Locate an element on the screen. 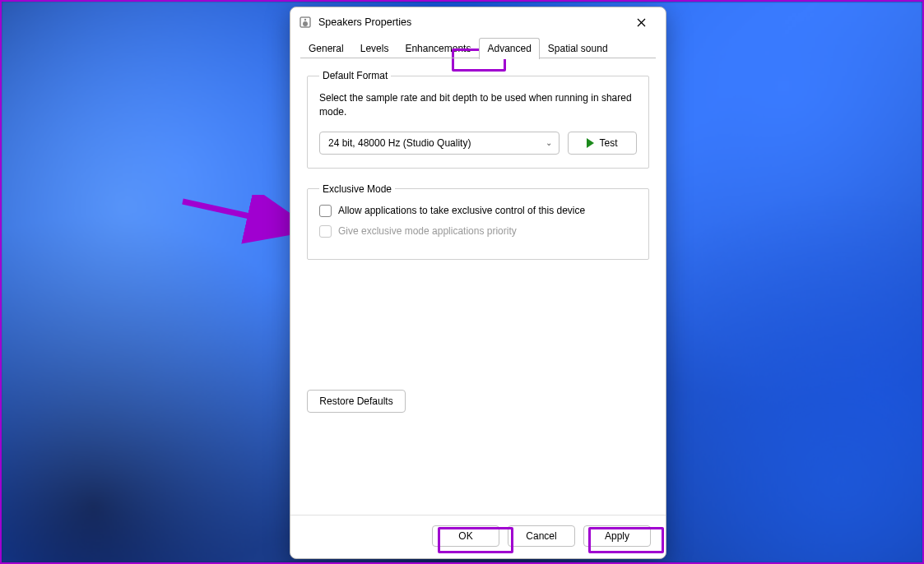 The width and height of the screenshot is (924, 564). speaker-icon is located at coordinates (305, 22).